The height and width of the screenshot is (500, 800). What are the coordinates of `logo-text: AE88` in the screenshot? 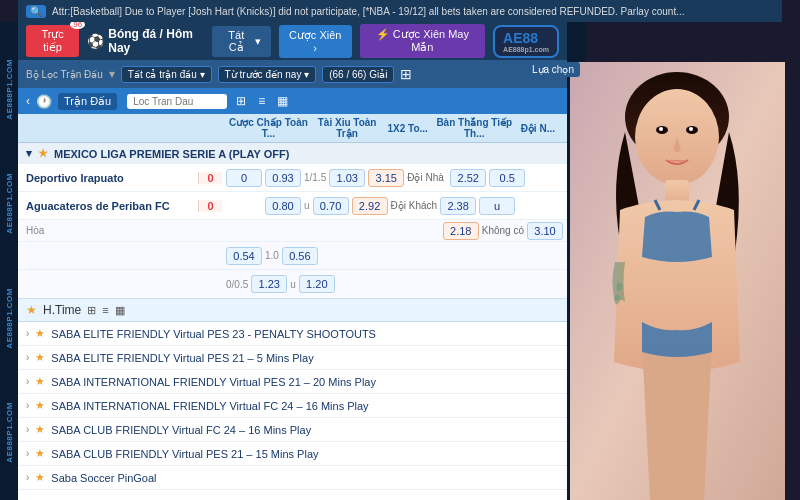 It's located at (520, 38).